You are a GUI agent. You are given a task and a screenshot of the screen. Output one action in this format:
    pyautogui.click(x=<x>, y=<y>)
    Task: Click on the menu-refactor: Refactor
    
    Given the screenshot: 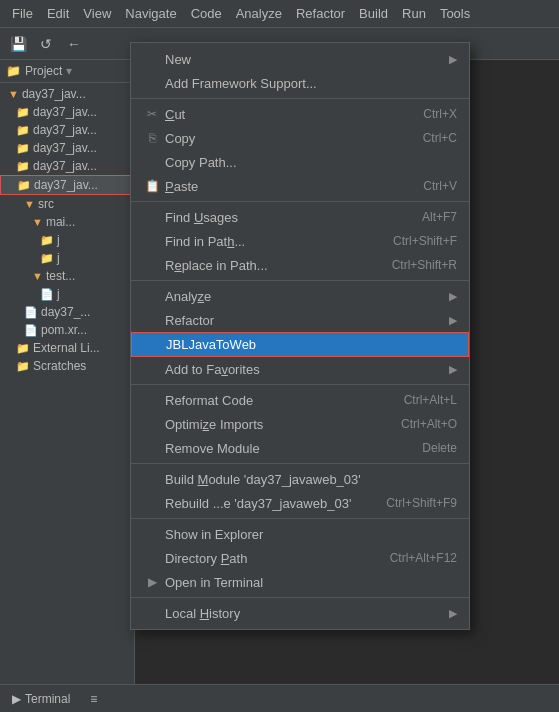 What is the action you would take?
    pyautogui.click(x=320, y=14)
    